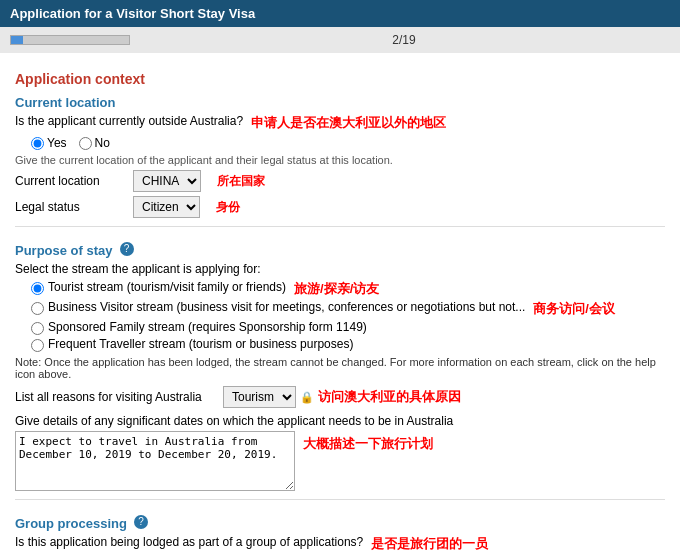 The image size is (680, 553). I want to click on group-question: Is this application being lodged as part…, so click(189, 542).